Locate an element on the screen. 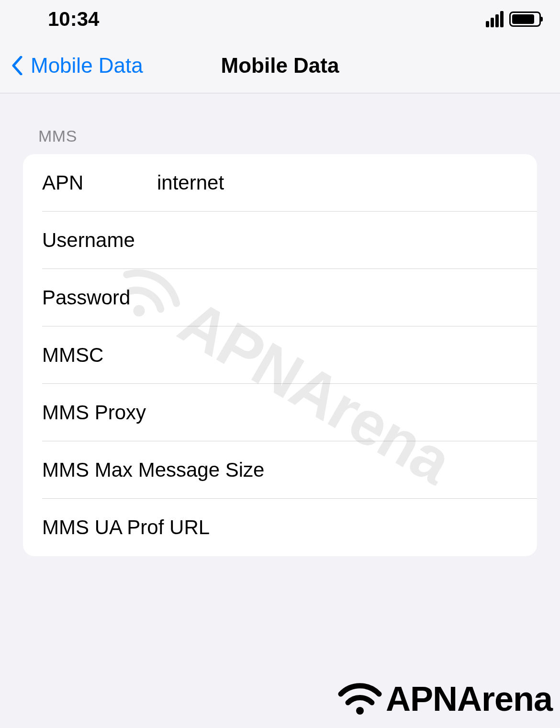 This screenshot has width=560, height=728. input-apn is located at coordinates (347, 183).